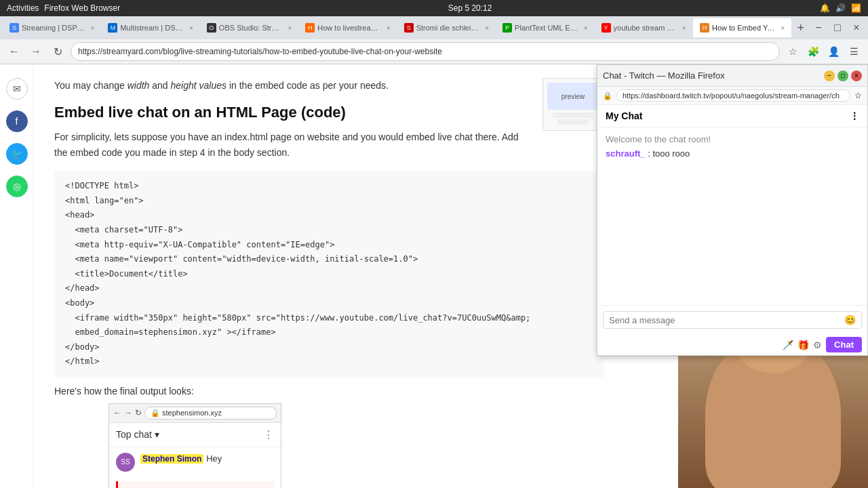  Describe the element at coordinates (347, 28) in the screenshot. I see `tab-how-livestream: H How to livestream to... ×` at that location.